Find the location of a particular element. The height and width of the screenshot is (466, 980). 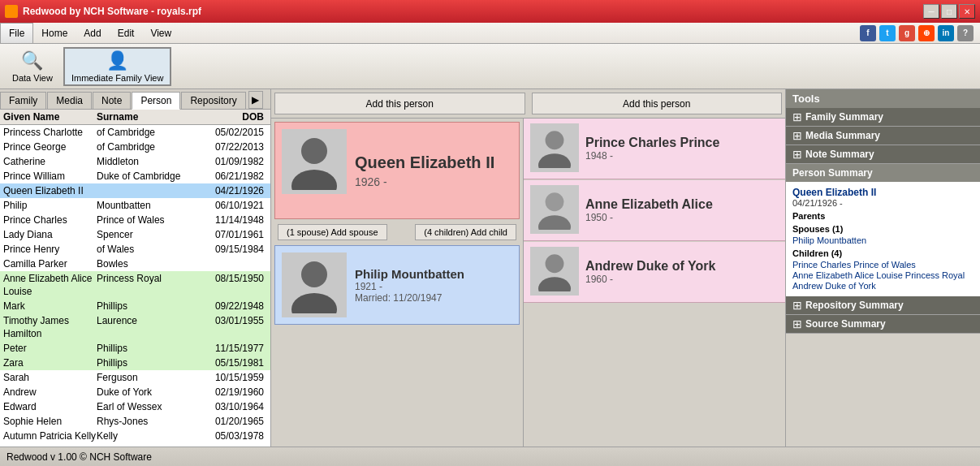

minimize-button: ─ is located at coordinates (931, 11).